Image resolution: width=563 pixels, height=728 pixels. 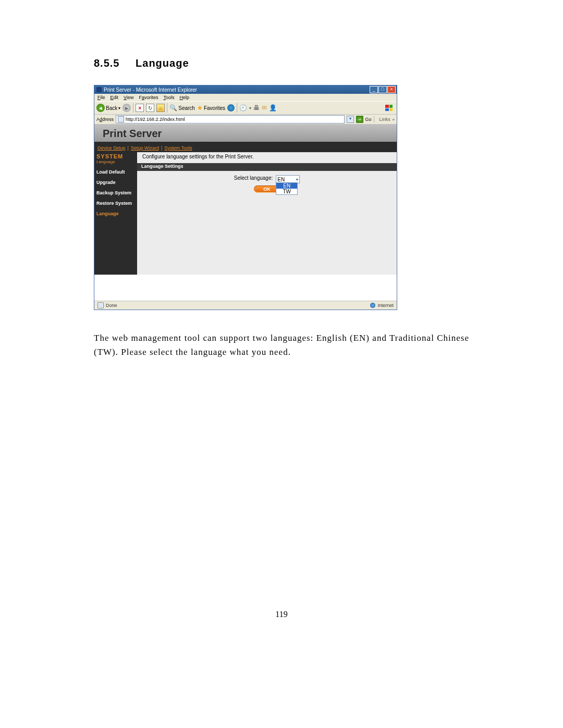 I want to click on history-button: 🕘, so click(x=243, y=108).